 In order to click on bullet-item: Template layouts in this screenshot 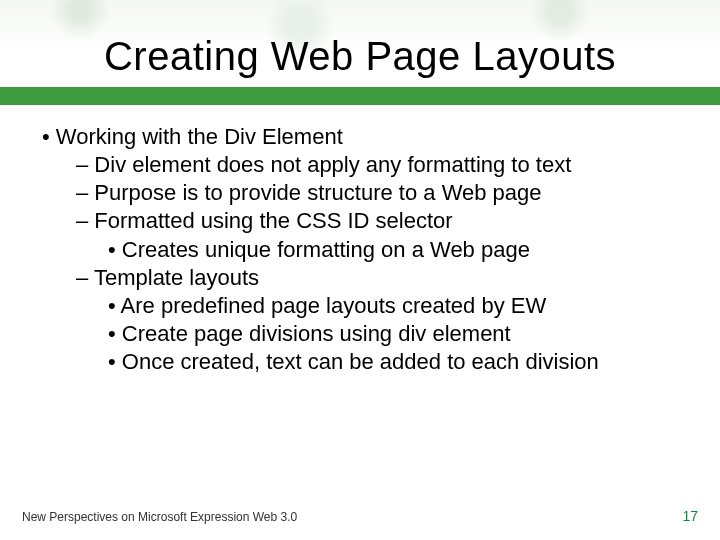, I will do `click(383, 278)`.